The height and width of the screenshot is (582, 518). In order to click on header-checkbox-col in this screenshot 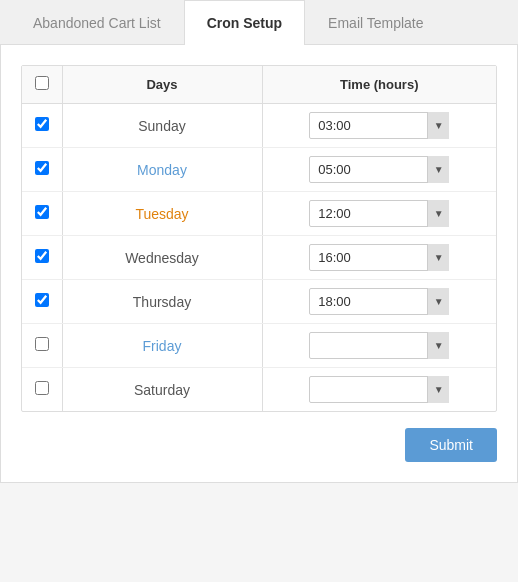, I will do `click(42, 85)`.